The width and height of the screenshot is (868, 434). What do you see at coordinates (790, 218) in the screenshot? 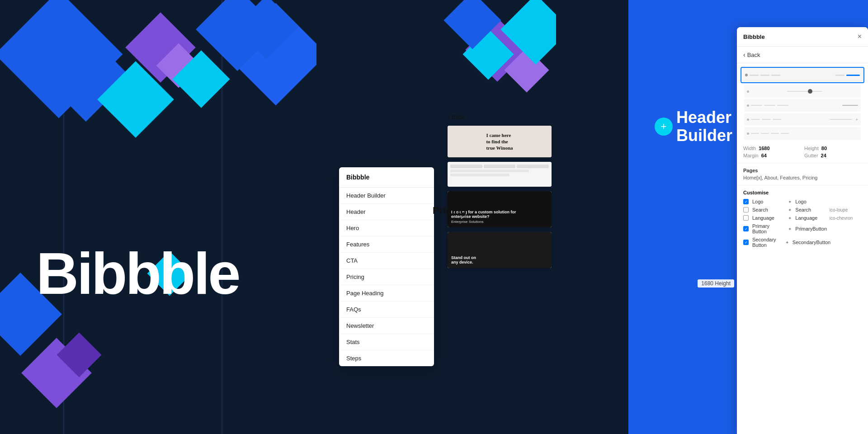
I see `cross-language-icon: ✦` at bounding box center [790, 218].